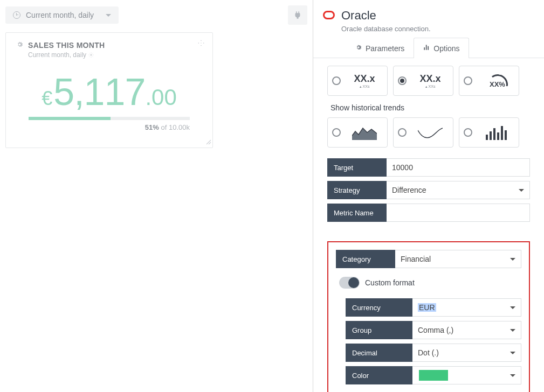 This screenshot has height=392, width=544. I want to click on sun-icon, so click(91, 55).